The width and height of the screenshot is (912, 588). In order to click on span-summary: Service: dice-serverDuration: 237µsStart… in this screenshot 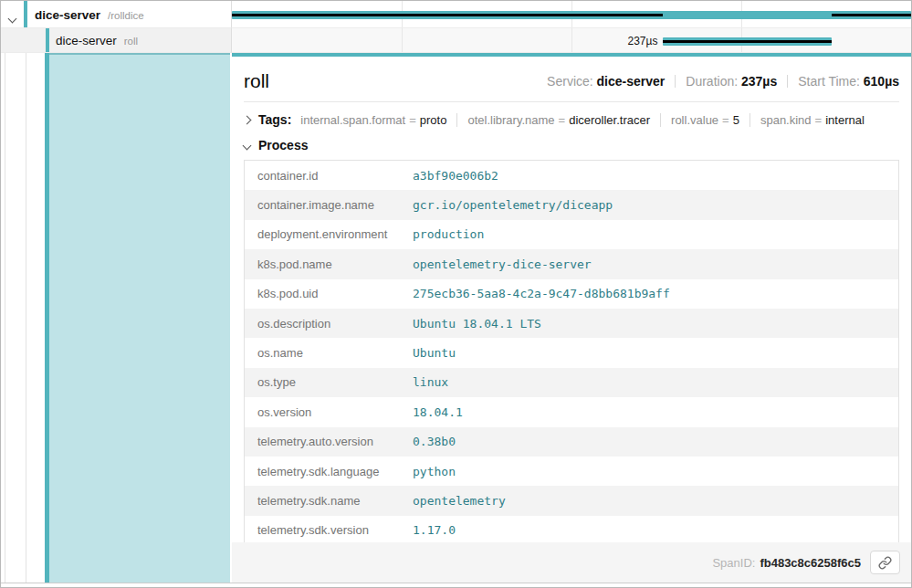, I will do `click(723, 81)`.